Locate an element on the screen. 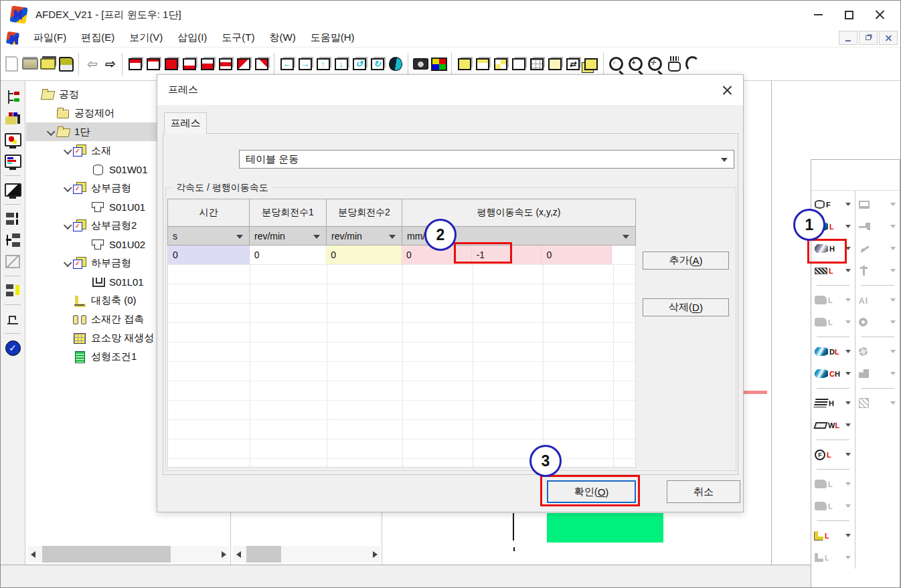 The height and width of the screenshot is (588, 901). cell-velocity-z: 0 is located at coordinates (577, 256).